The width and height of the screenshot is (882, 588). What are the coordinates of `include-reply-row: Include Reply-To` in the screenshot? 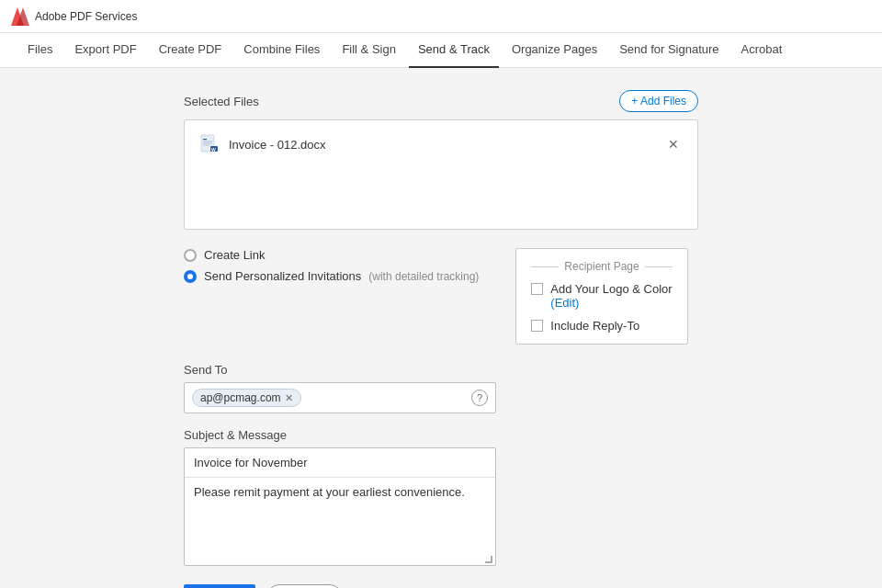 It's located at (601, 325).